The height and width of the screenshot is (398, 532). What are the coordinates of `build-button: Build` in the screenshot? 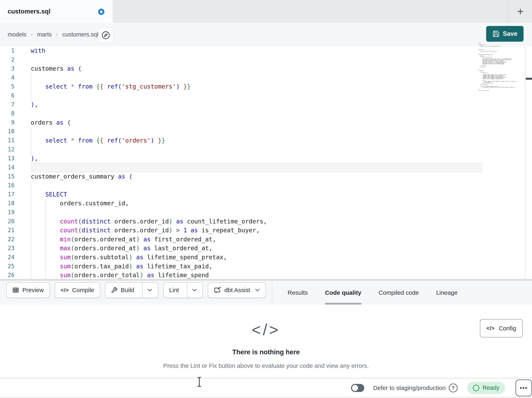 It's located at (132, 290).